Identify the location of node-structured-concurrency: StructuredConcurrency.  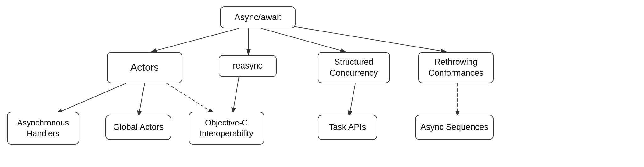
(354, 68).